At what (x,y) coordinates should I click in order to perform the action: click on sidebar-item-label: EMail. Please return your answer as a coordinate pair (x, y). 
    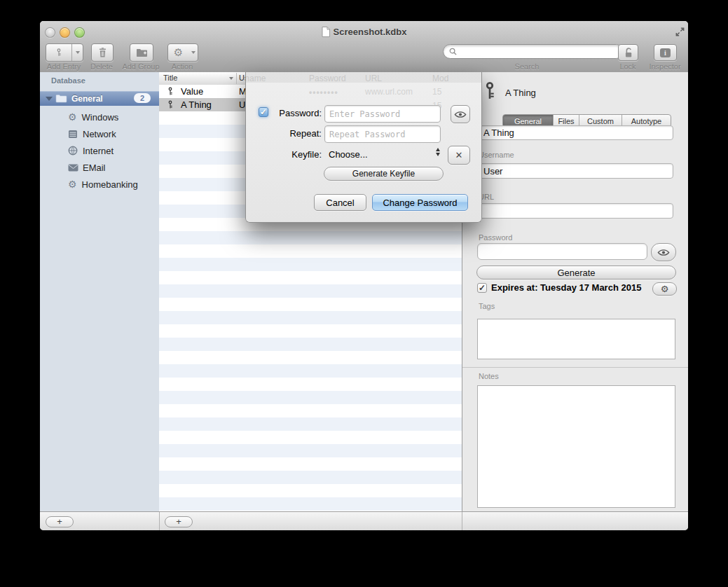
    Looking at the image, I should click on (94, 168).